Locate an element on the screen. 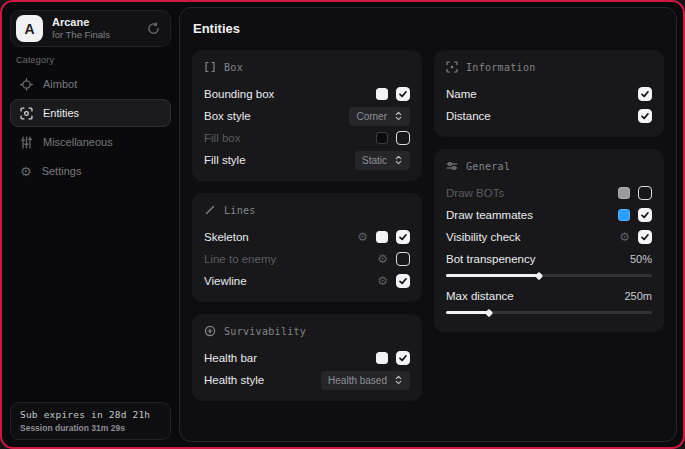 The width and height of the screenshot is (685, 449). setting-row-health-bar: Health bar is located at coordinates (307, 358).